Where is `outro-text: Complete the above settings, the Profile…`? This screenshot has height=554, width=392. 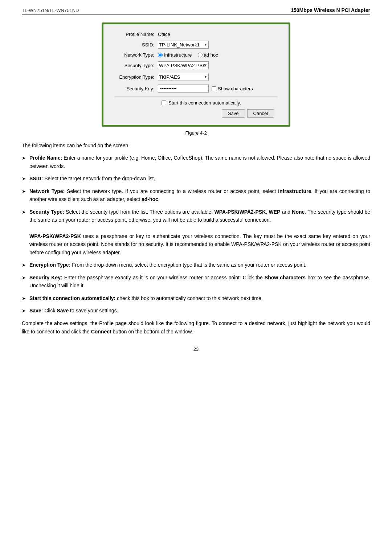 outro-text: Complete the above settings, the Profile… is located at coordinates (196, 327).